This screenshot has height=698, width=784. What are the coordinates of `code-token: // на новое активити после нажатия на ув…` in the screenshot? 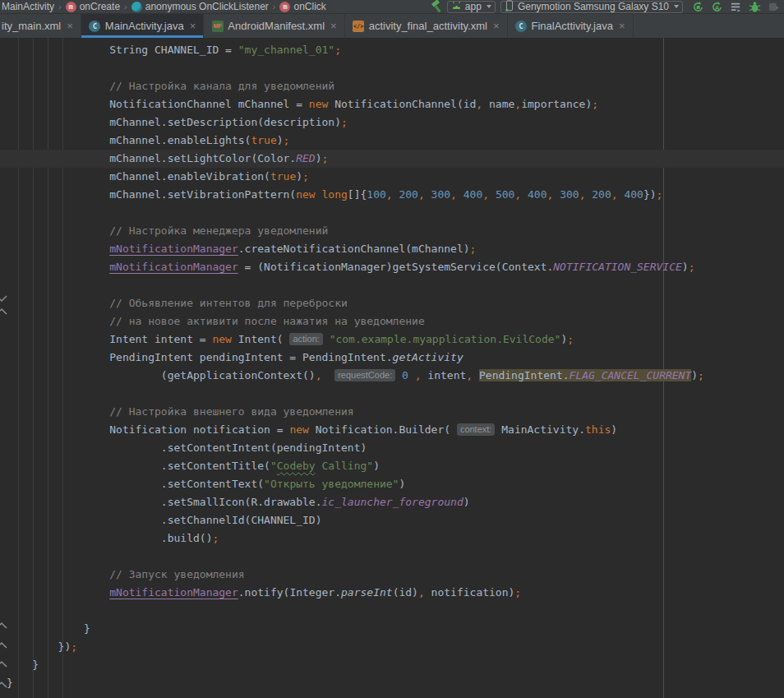 It's located at (215, 321).